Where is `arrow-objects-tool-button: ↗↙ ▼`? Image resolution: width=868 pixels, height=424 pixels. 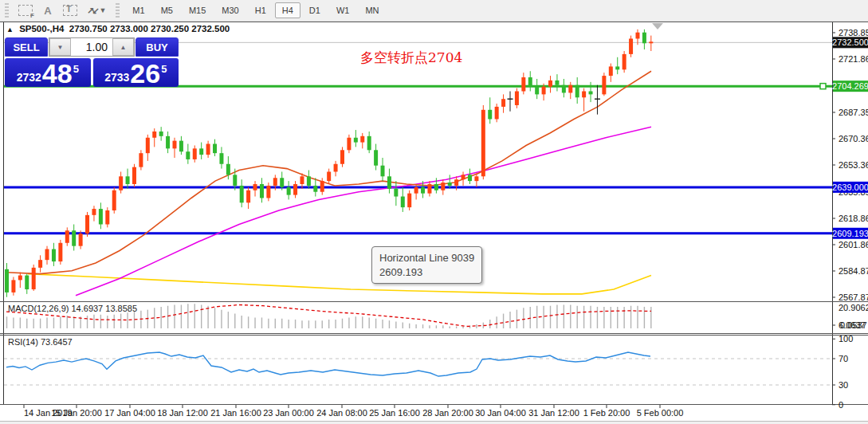
arrow-objects-tool-button: ↗↙ ▼ is located at coordinates (96, 10).